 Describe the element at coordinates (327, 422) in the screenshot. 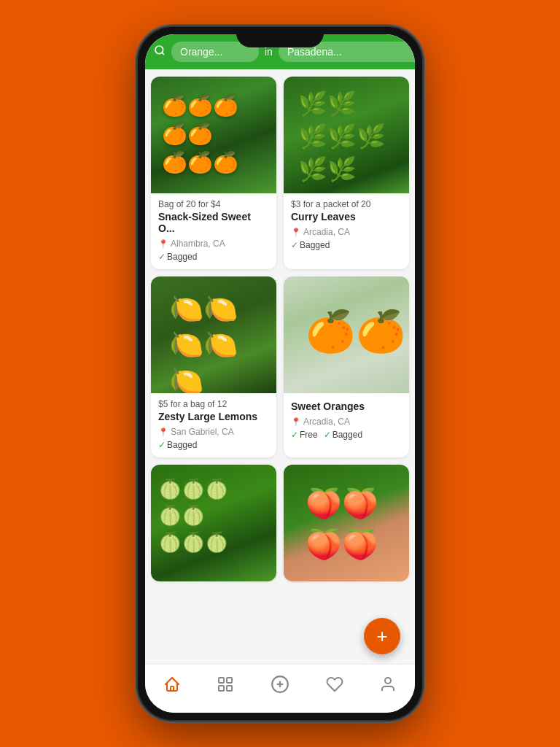

I see `location-text-sweet-oranges: Arcadia, CA` at that location.